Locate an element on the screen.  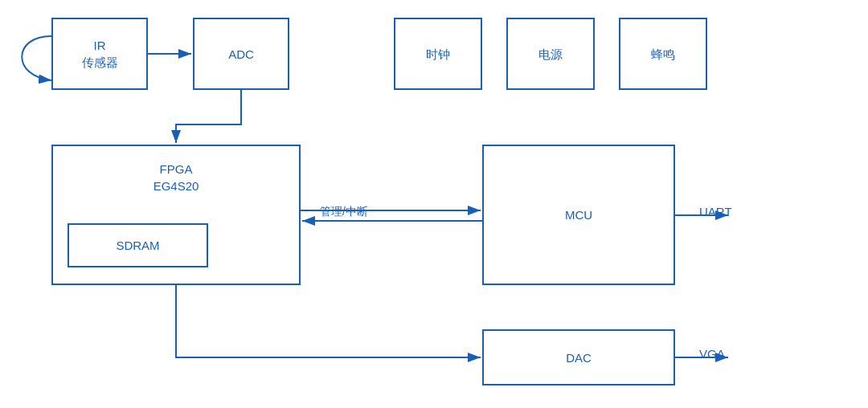
box-adc: ADC is located at coordinates (241, 54).